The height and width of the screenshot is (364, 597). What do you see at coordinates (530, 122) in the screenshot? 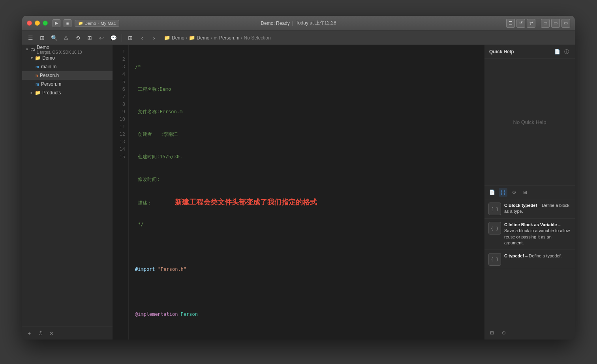
I see `quick-help-body: No Quick Help` at bounding box center [530, 122].